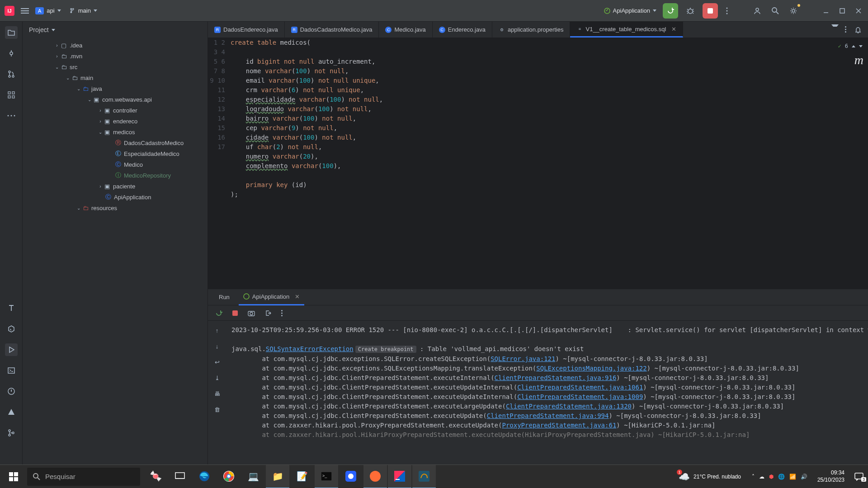 The height and width of the screenshot is (488, 868). I want to click on tree-item-mvn: ›🗀.mvn, so click(115, 56).